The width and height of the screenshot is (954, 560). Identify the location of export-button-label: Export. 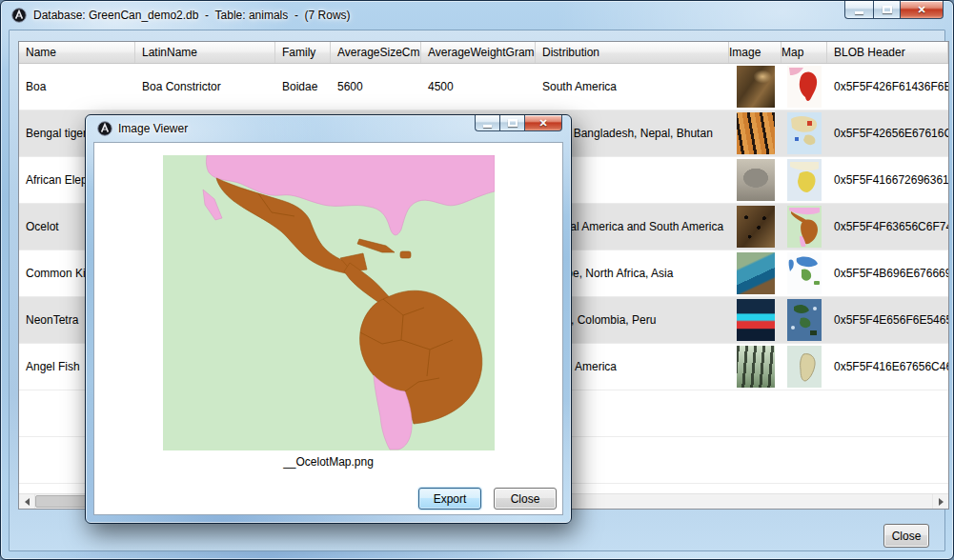
(450, 499).